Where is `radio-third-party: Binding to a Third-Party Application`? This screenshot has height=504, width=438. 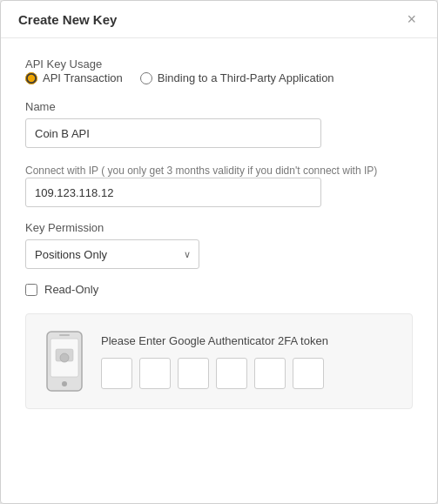 radio-third-party: Binding to a Third-Party Application is located at coordinates (237, 78).